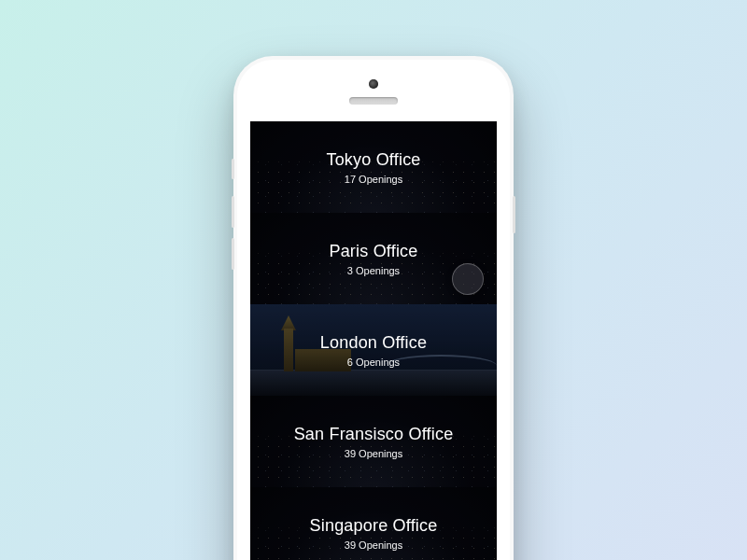  I want to click on volume-down-button, so click(233, 254).